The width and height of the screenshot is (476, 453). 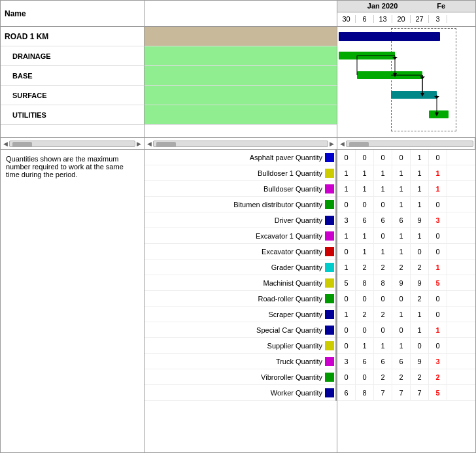 What do you see at coordinates (235, 173) in the screenshot?
I see `resource-name-bulldoser1: Bulldoser 1 Quantity` at bounding box center [235, 173].